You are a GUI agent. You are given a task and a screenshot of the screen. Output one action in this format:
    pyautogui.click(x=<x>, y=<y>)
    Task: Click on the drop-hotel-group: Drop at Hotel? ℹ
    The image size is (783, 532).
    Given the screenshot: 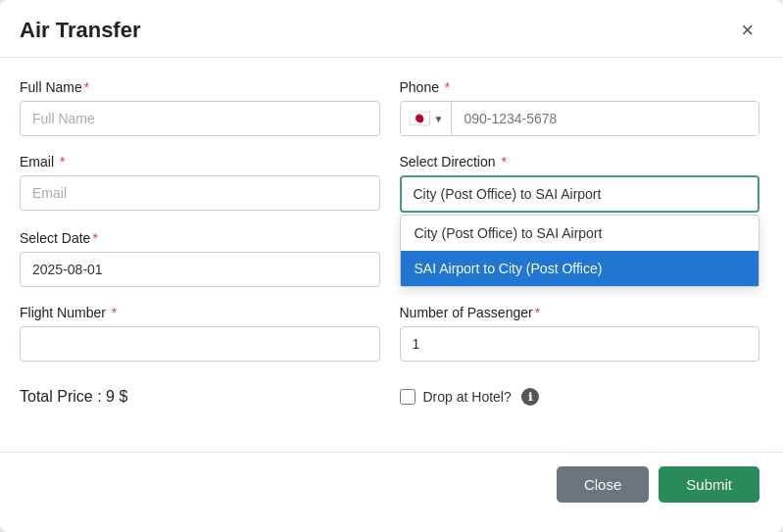 What is the action you would take?
    pyautogui.click(x=580, y=397)
    